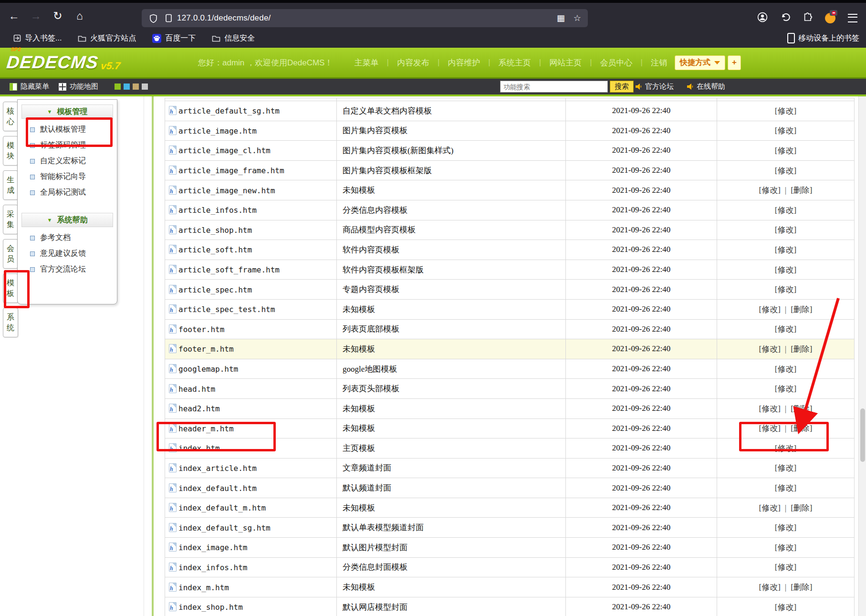  Describe the element at coordinates (67, 112) in the screenshot. I see `section-template-management: ▼模板管理` at that location.